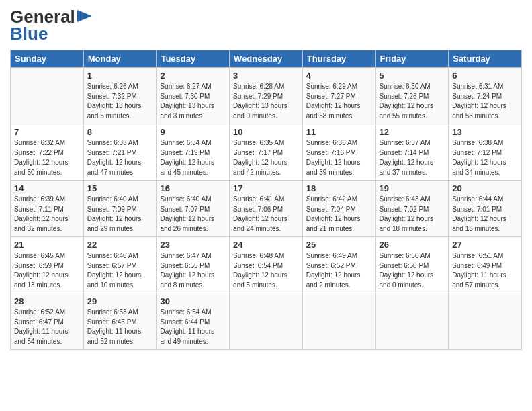 Image resolution: width=532 pixels, height=411 pixels. What do you see at coordinates (120, 209) in the screenshot?
I see `calendar-cell: 15Sunrise: 6:40 AMSunset: 7:09 PMDayligh…` at bounding box center [120, 209].